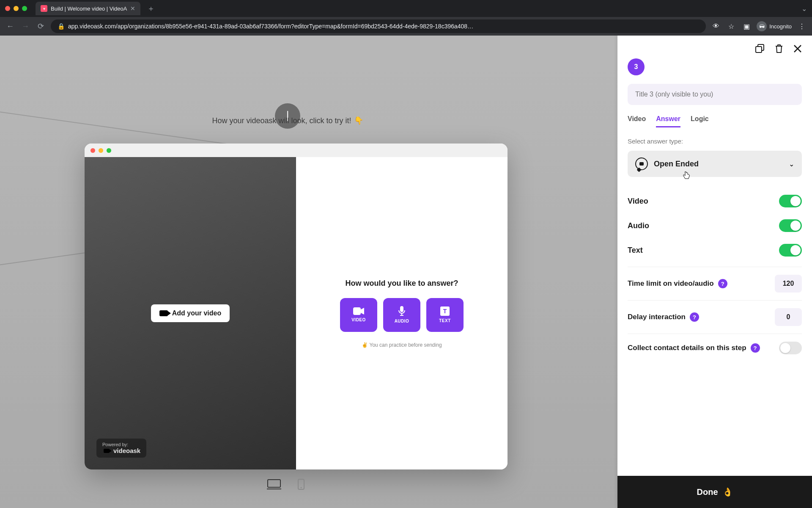 The image size is (812, 508). I want to click on tab-close-icon: ✕, so click(133, 8).